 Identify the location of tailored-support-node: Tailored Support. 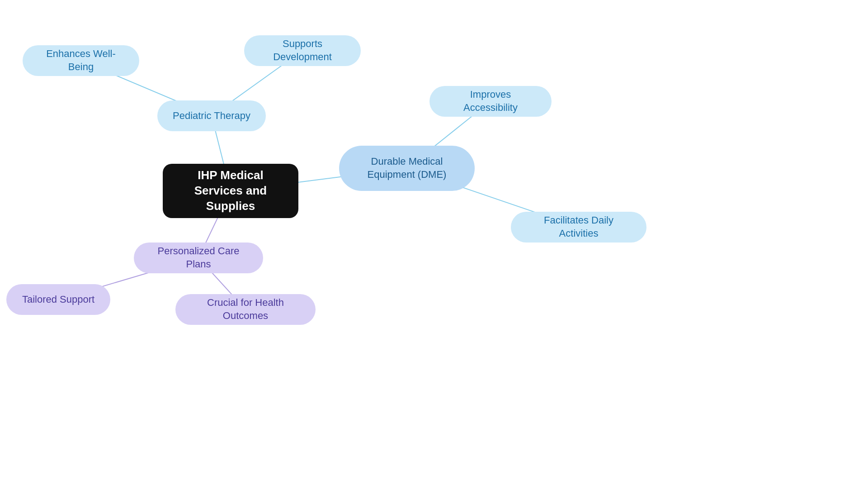
(58, 300).